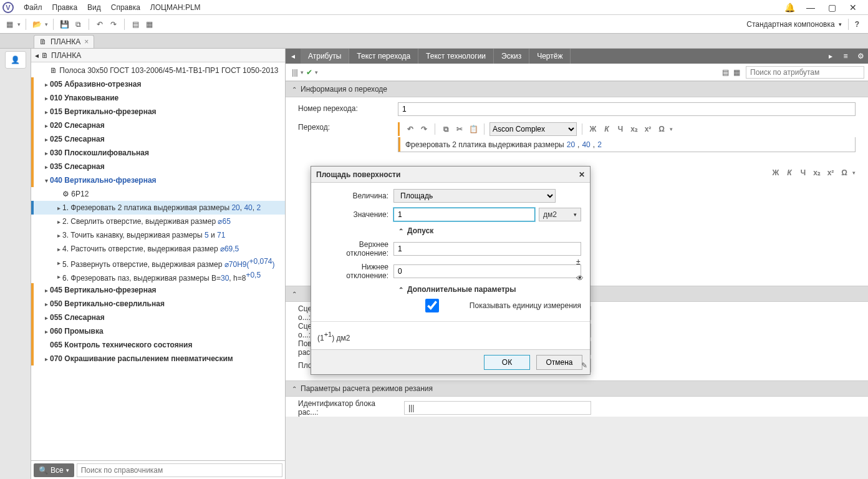  Describe the element at coordinates (135, 24) in the screenshot. I see `grid1-icon: ▤` at that location.